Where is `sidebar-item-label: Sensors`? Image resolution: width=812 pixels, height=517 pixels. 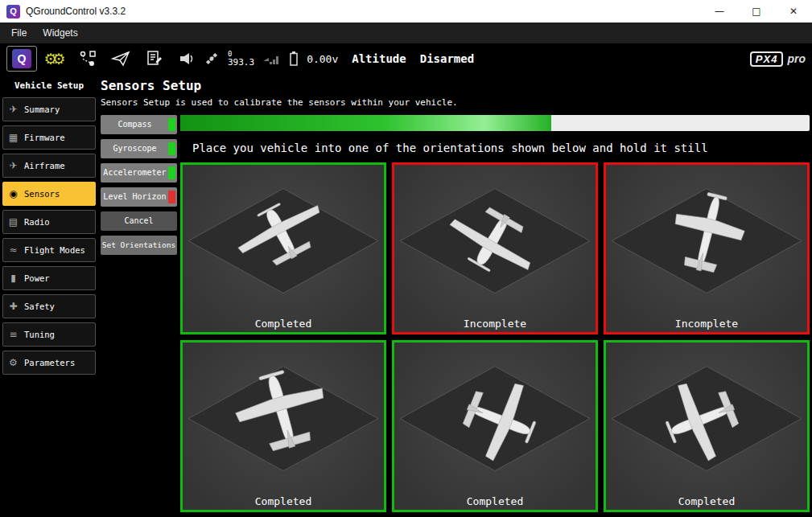
sidebar-item-label: Sensors is located at coordinates (42, 194).